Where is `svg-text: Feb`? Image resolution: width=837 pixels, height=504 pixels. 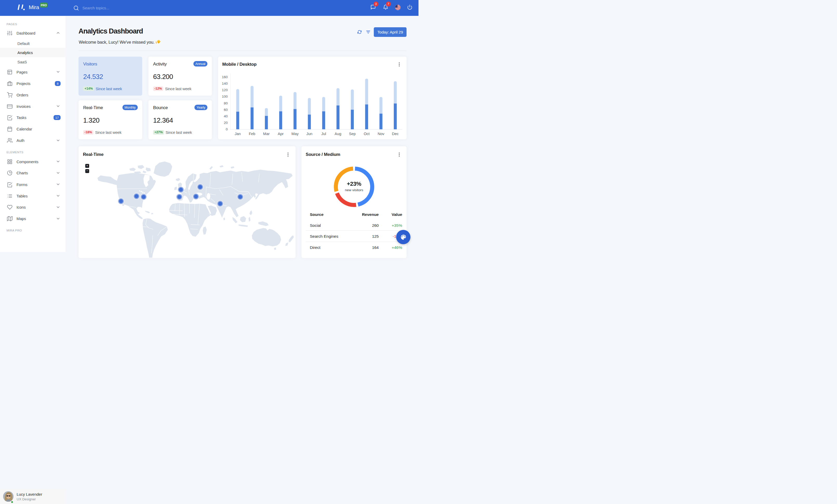 svg-text: Feb is located at coordinates (252, 134).